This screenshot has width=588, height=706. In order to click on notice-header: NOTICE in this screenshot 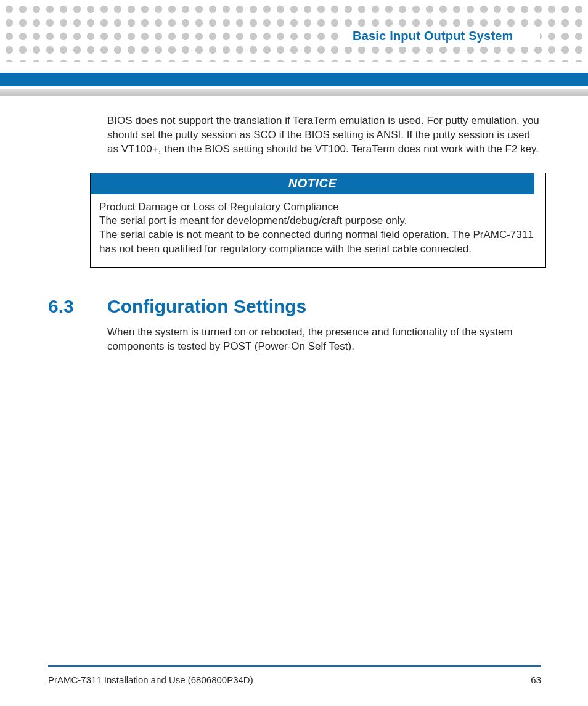, I will do `click(312, 184)`.